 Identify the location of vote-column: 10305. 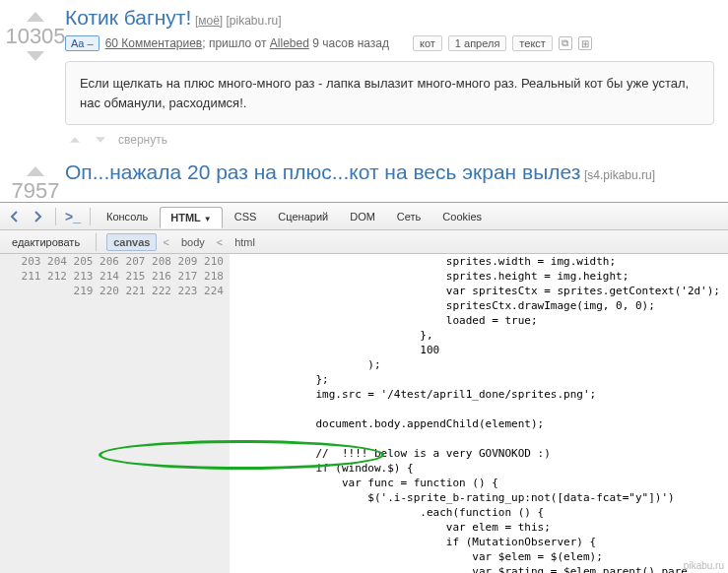
(35, 69).